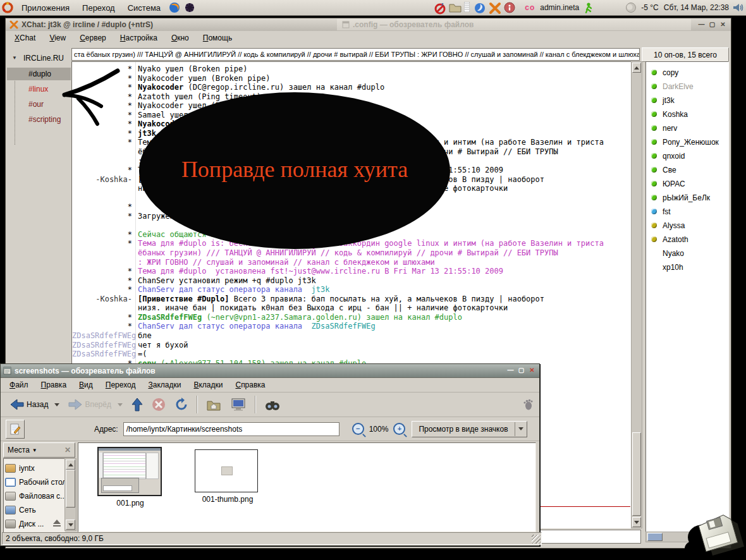 The image size is (746, 560). Describe the element at coordinates (687, 73) in the screenshot. I see `user-list-item: copy` at that location.